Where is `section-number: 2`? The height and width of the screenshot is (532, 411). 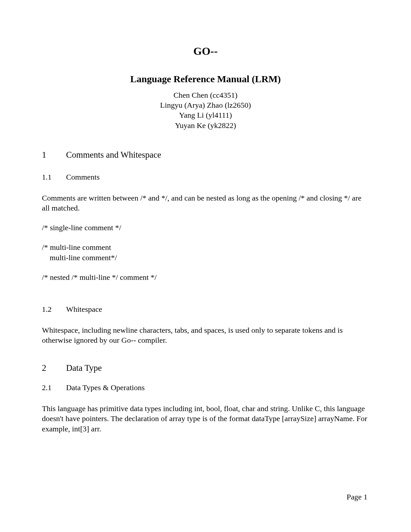
section-number: 2 is located at coordinates (54, 368).